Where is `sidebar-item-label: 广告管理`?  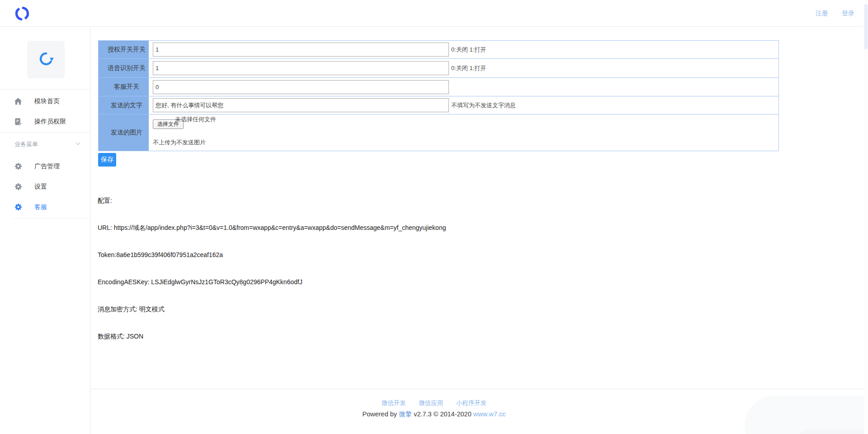
sidebar-item-label: 广告管理 is located at coordinates (47, 167).